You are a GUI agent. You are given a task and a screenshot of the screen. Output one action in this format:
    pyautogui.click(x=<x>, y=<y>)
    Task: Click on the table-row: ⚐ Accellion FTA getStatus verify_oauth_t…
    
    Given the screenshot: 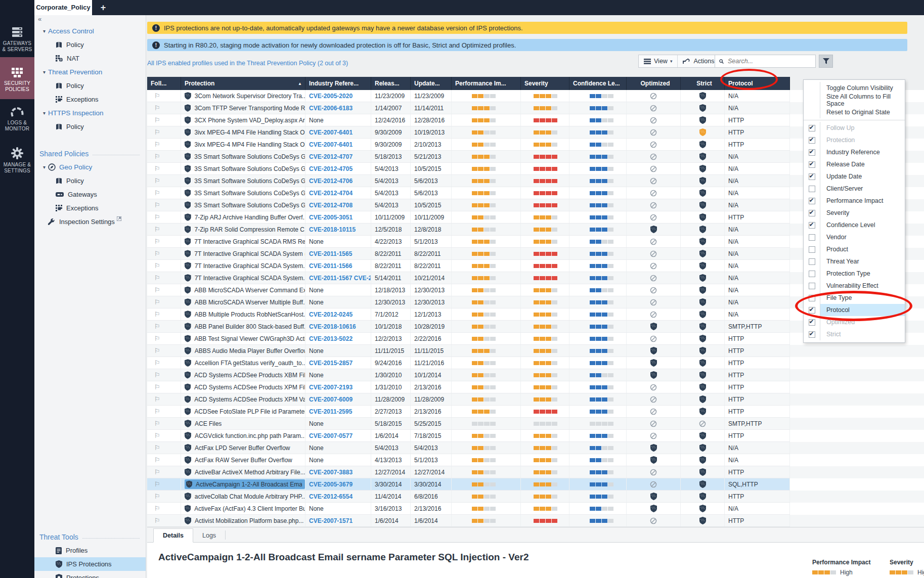 What is the action you would take?
    pyautogui.click(x=468, y=363)
    